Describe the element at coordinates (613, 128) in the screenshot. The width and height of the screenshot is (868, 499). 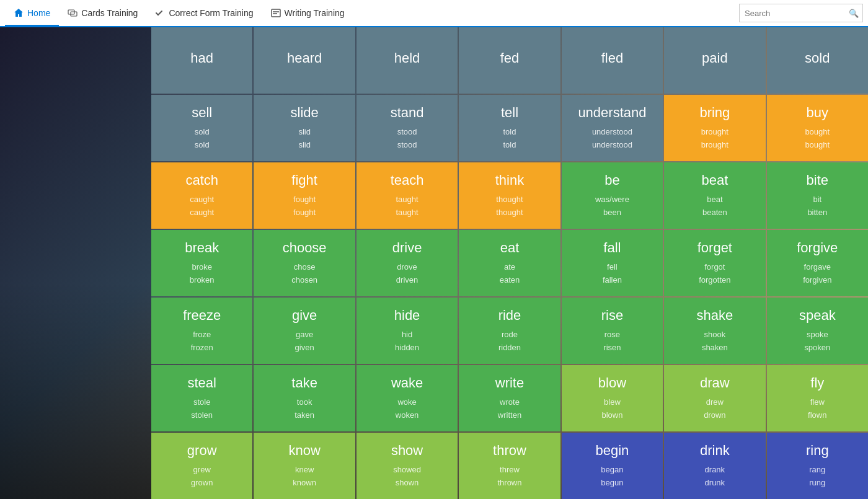
I see `verb-card: understandunderstood understood` at that location.